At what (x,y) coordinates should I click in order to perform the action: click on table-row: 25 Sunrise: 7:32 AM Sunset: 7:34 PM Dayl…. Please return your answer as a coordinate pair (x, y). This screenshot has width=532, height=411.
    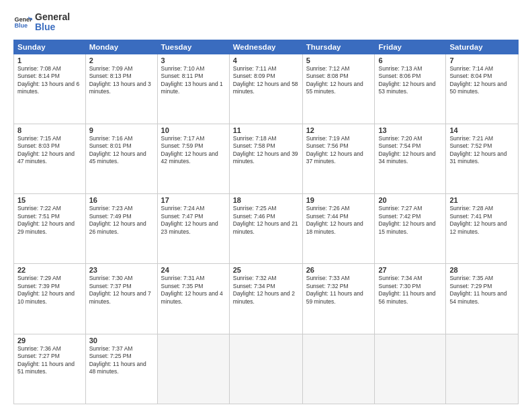
    Looking at the image, I should click on (266, 299).